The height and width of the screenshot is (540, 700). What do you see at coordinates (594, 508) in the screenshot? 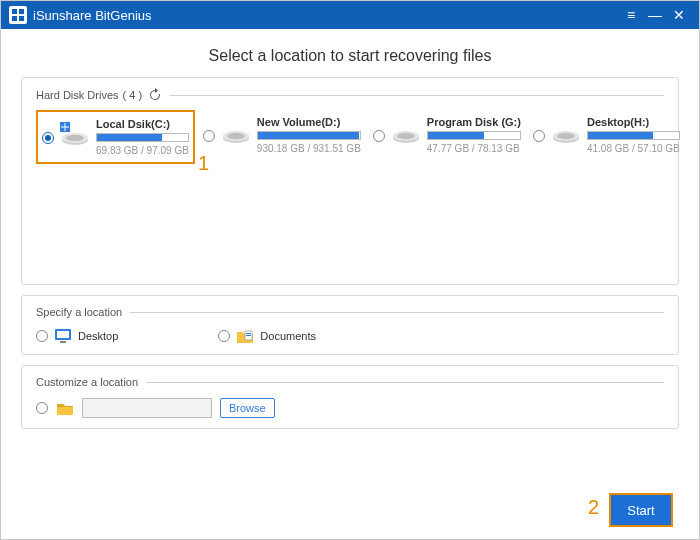
I see `annotation-2: 2` at bounding box center [594, 508].